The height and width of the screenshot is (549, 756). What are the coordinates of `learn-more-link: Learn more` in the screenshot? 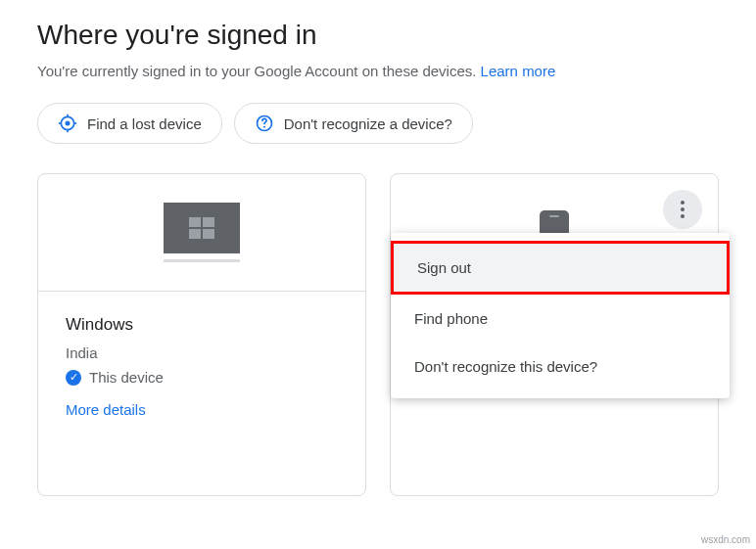 It's located at (519, 70).